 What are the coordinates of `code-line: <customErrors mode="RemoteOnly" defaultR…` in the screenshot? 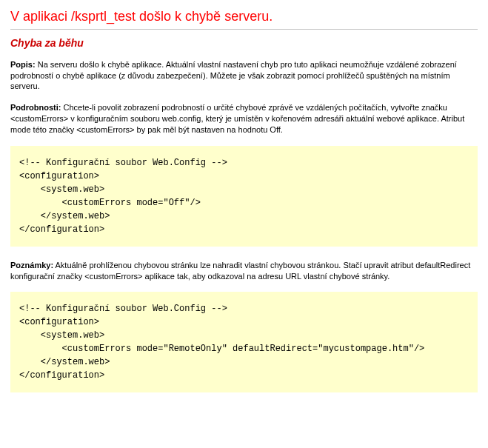 It's located at (244, 349).